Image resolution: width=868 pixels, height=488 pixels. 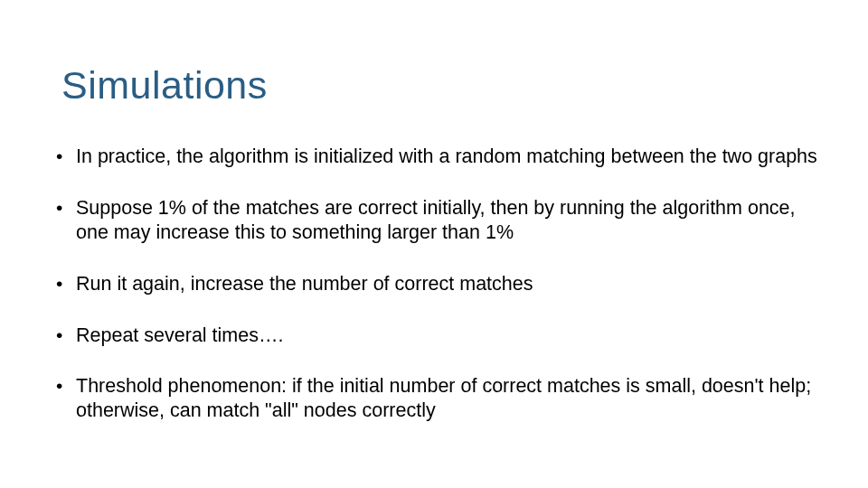 I want to click on slide-title: Simulations, so click(x=165, y=85).